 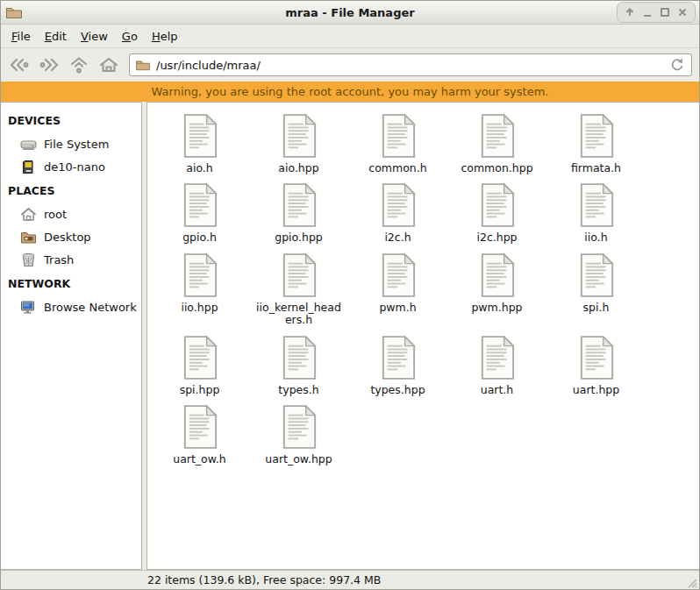 I want to click on home-button, so click(x=109, y=65).